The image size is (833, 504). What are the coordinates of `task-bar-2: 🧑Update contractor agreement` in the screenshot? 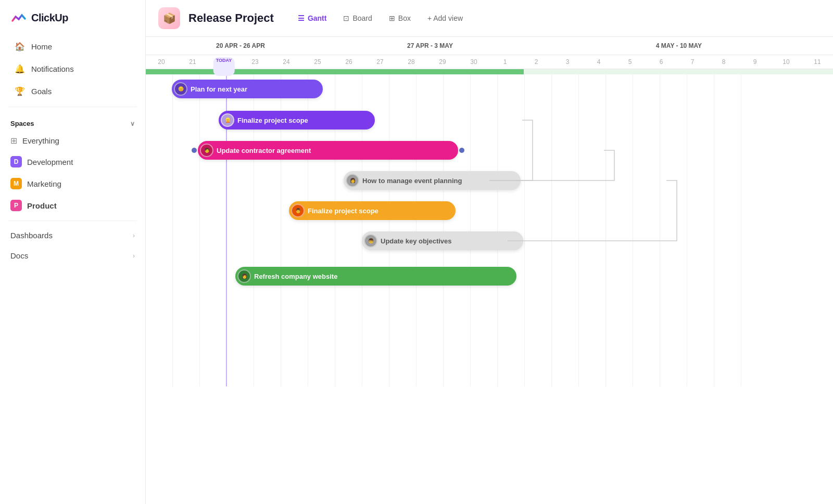 It's located at (328, 150).